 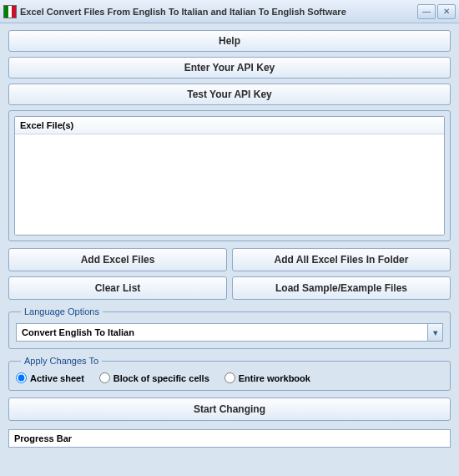 I want to click on titlebar: Excel Convert Files From English To Ital…, so click(x=230, y=12).